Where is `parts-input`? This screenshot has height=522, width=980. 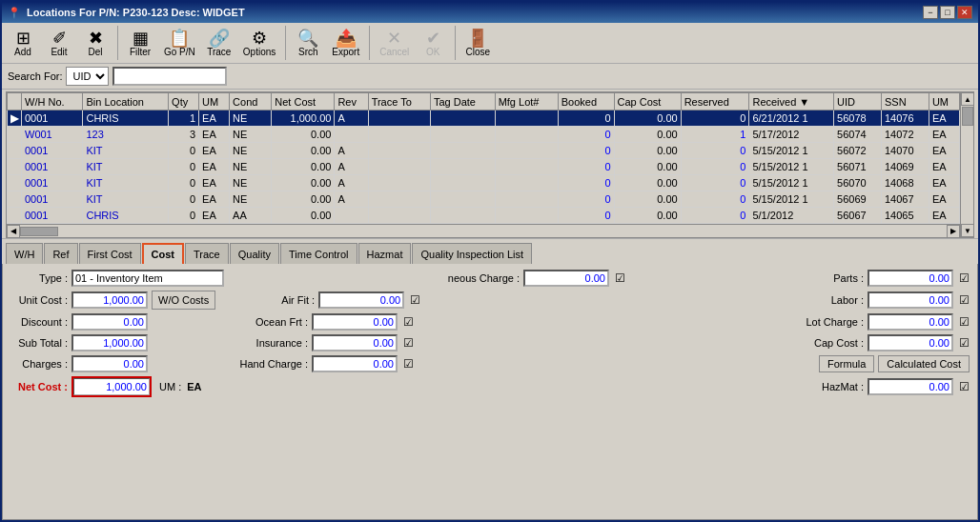 parts-input is located at coordinates (910, 278).